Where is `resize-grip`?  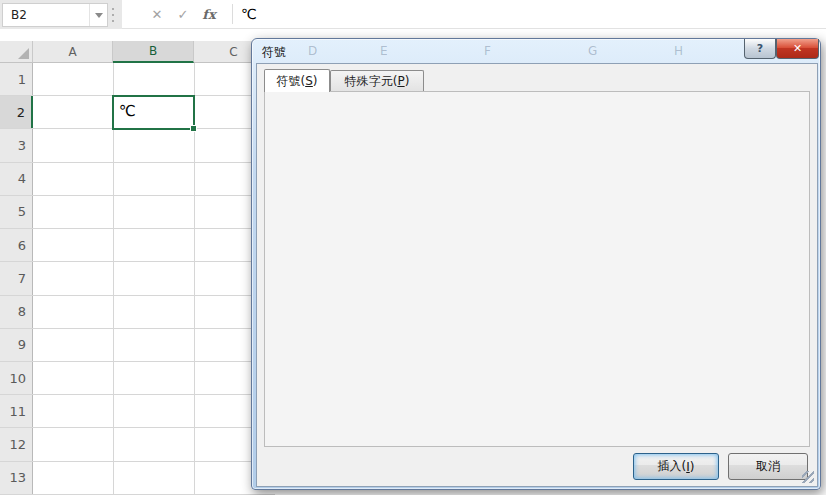 resize-grip is located at coordinates (808, 477).